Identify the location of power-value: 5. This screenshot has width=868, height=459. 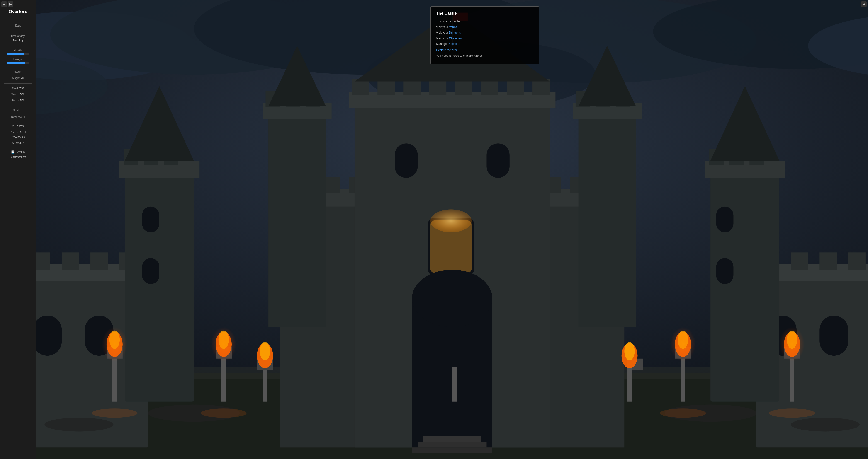
(23, 72).